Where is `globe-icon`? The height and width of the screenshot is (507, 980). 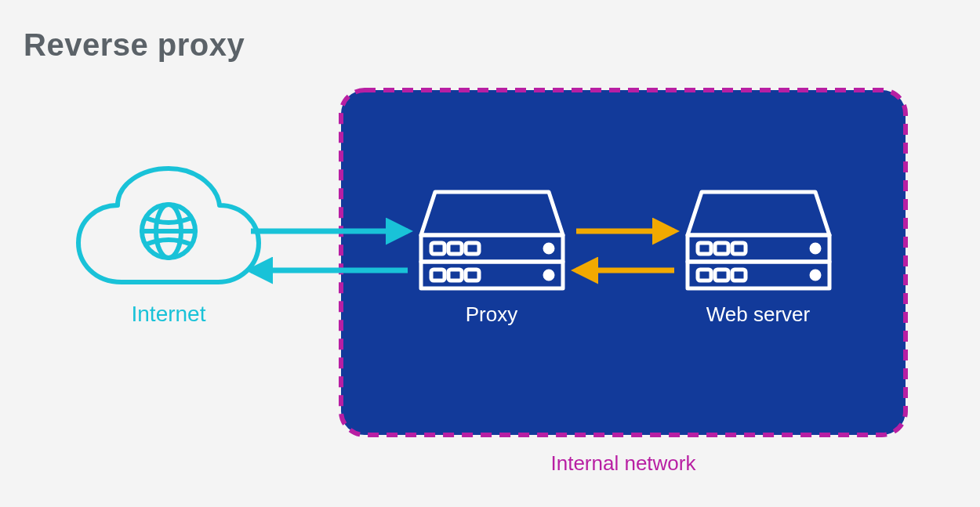
globe-icon is located at coordinates (169, 231).